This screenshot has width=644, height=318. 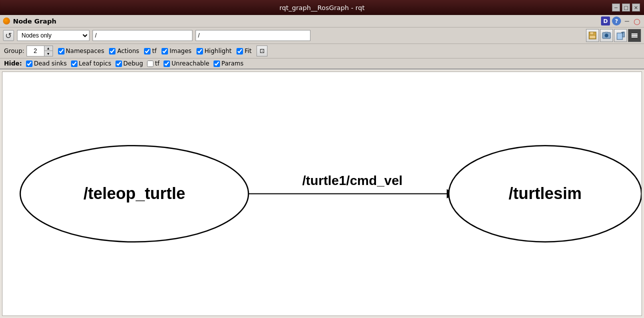 I want to click on screenshot-icon, so click(x=606, y=36).